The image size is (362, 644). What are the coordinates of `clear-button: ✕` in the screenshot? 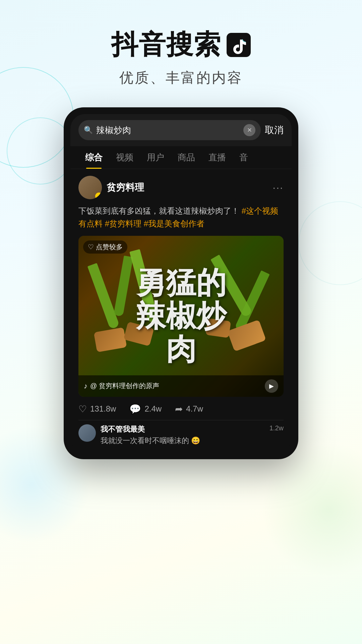 It's located at (249, 130).